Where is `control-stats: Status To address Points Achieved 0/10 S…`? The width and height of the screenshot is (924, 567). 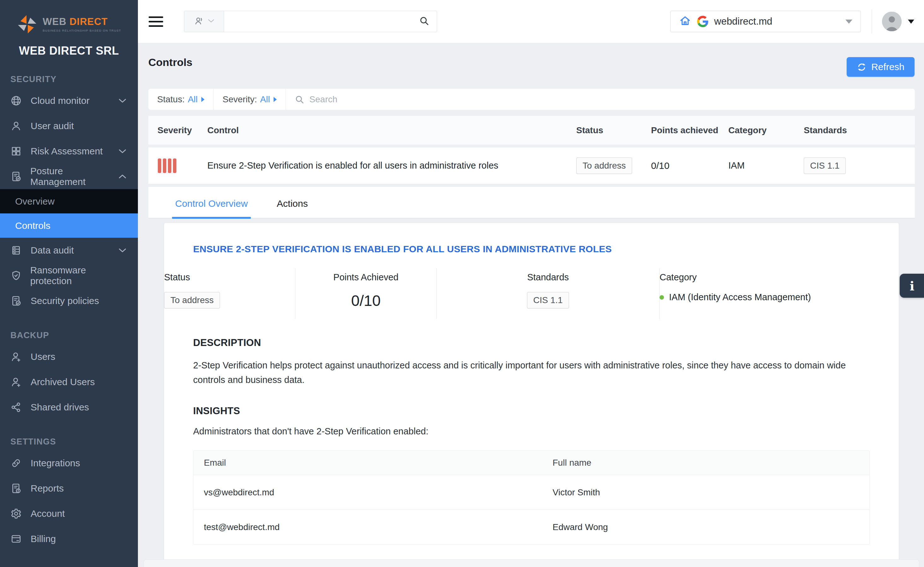 control-stats: Status To address Points Achieved 0/10 S… is located at coordinates (532, 293).